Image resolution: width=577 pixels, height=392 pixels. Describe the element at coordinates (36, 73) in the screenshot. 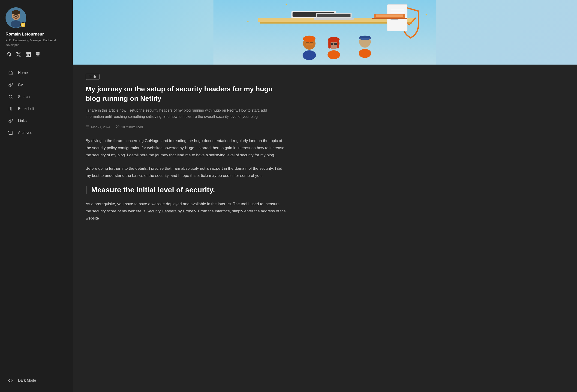

I see `sidebar-item-home: Home` at that location.